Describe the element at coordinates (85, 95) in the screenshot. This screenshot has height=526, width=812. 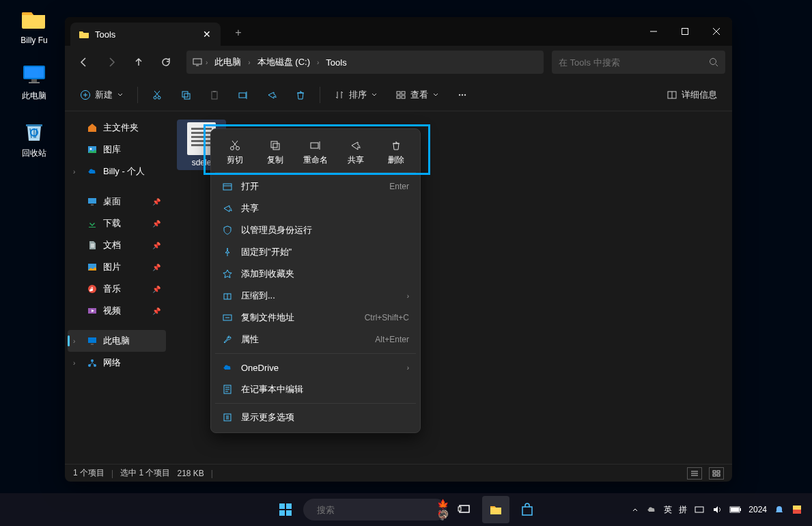
I see `plus-circle-icon` at that location.